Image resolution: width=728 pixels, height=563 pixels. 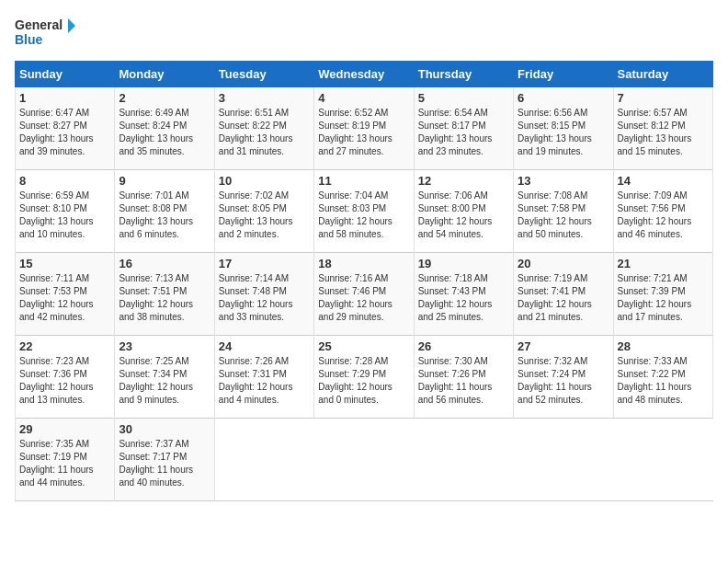 What do you see at coordinates (364, 460) in the screenshot?
I see `calendar-week-row: 29 Sunrise: 7:35 AMSunset: 7:19 PMDaylig…` at bounding box center [364, 460].